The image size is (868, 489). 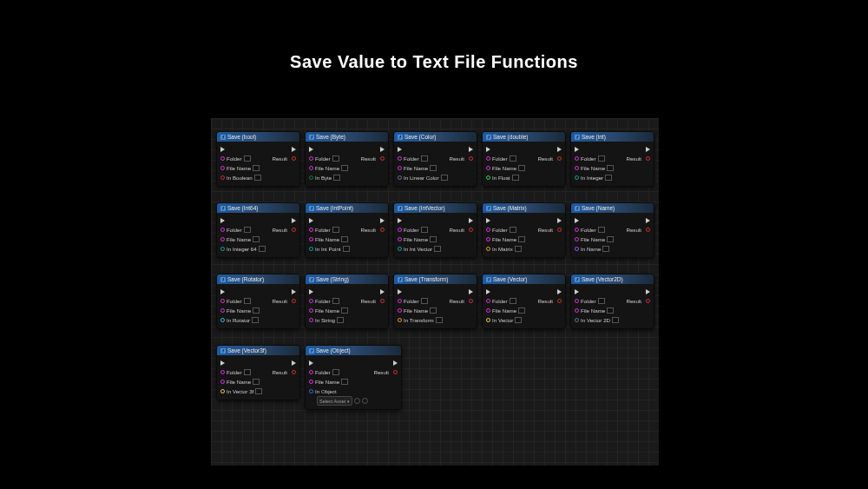 What do you see at coordinates (259, 208) in the screenshot?
I see `node-header: fSave (Int64)` at bounding box center [259, 208].